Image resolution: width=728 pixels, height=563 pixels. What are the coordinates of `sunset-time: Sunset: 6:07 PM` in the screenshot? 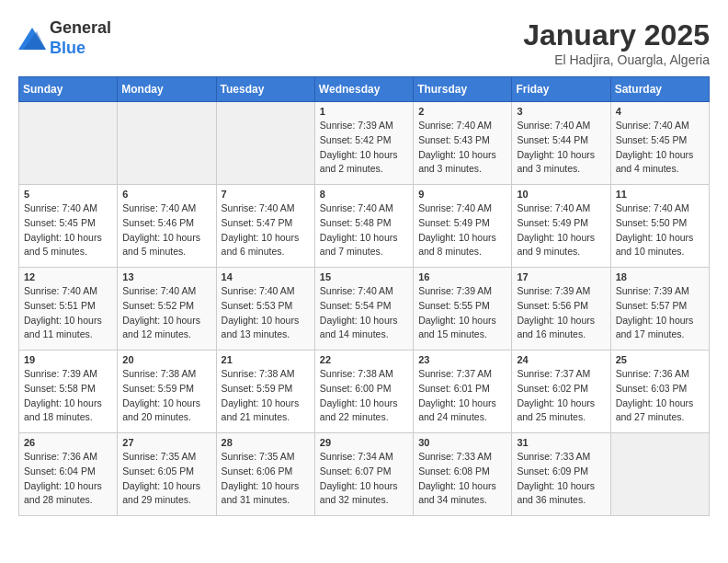 It's located at (356, 471).